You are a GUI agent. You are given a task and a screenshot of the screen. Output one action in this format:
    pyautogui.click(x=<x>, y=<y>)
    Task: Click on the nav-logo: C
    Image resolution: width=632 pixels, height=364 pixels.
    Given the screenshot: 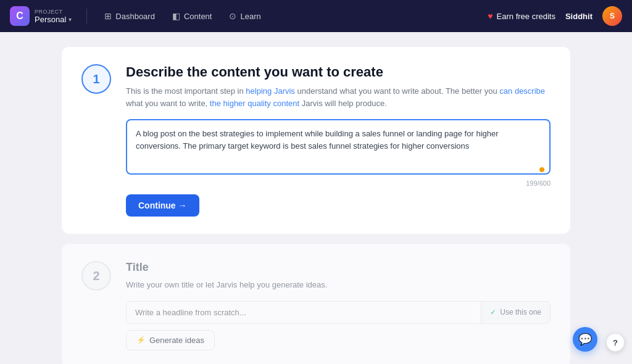 What is the action you would take?
    pyautogui.click(x=20, y=16)
    